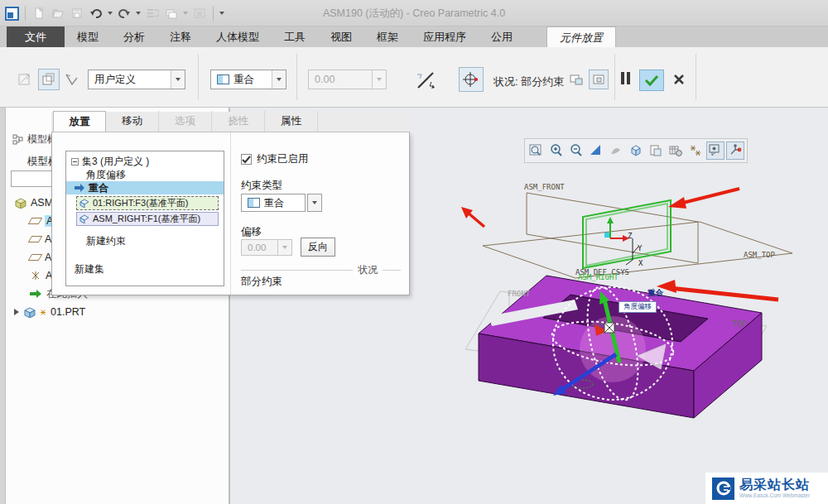 This screenshot has width=828, height=504. What do you see at coordinates (735, 151) in the screenshot?
I see `dragger-display-icon` at bounding box center [735, 151].